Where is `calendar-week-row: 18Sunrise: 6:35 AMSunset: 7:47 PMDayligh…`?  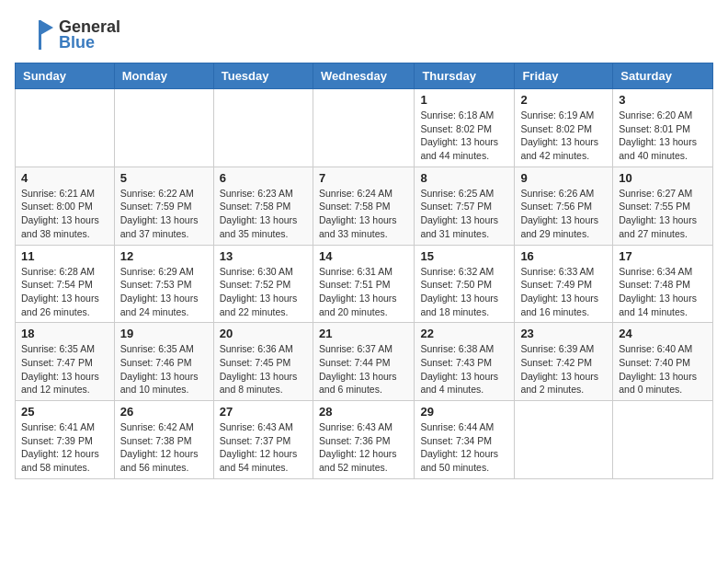 calendar-week-row: 18Sunrise: 6:35 AMSunset: 7:47 PMDayligh… is located at coordinates (364, 362).